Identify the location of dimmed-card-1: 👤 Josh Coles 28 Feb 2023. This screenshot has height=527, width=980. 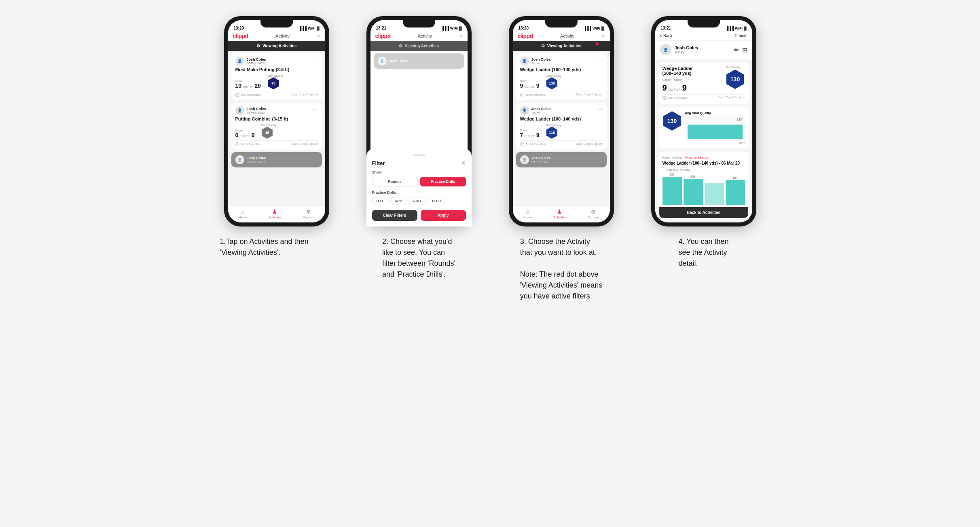
(277, 160).